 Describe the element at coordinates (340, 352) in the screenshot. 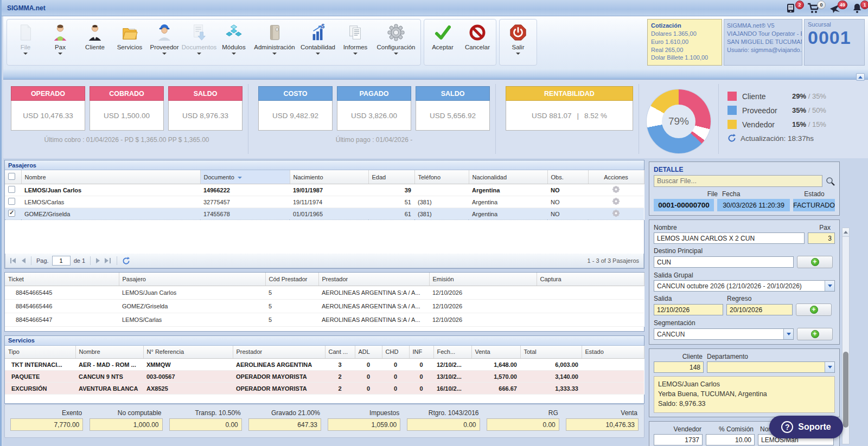

I see `col-cant: Cant ...` at that location.